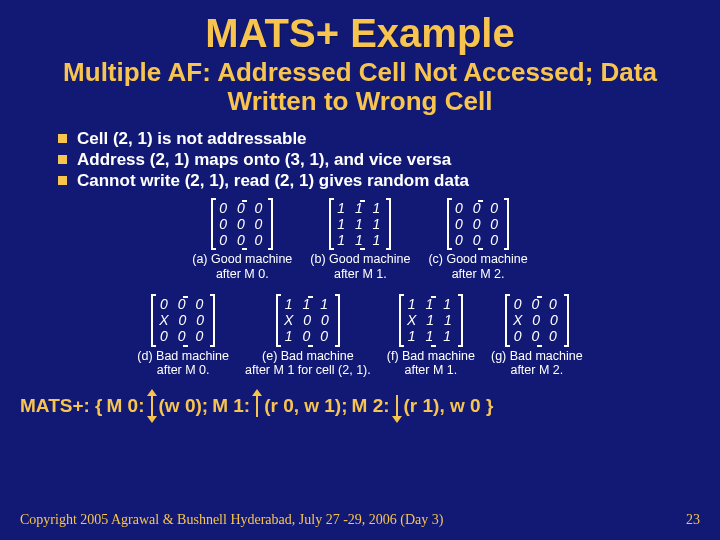 The height and width of the screenshot is (540, 720). What do you see at coordinates (360, 336) in the screenshot?
I see `bad-matrix-row: 0 0 0 X 0 0 0 0 0 (d) Bad machine after …` at bounding box center [360, 336].